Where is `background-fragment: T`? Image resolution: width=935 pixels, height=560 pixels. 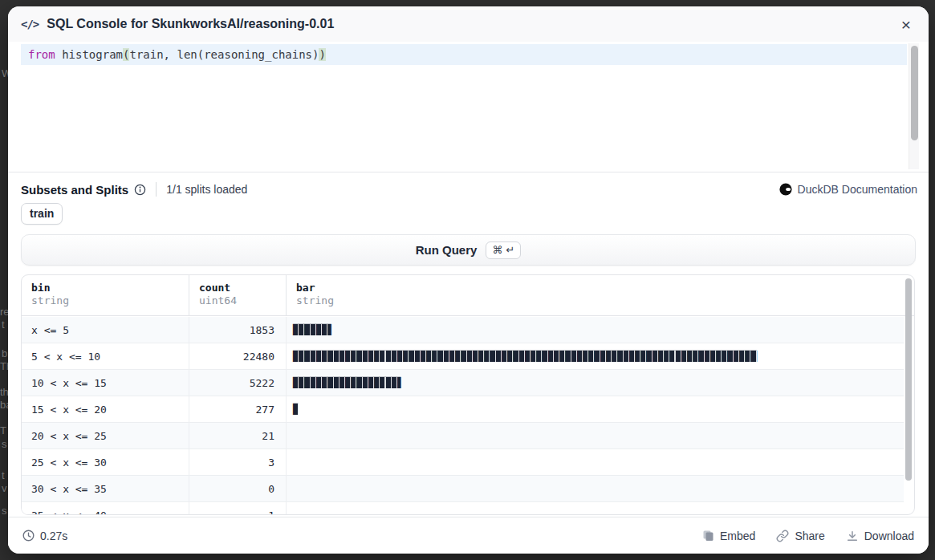 background-fragment: T is located at coordinates (3, 430).